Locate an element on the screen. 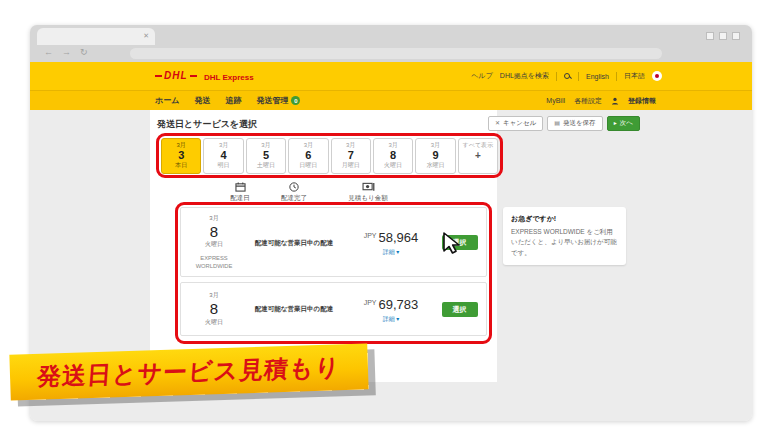 This screenshot has height=439, width=780. date-cell: 3月 8 火曜日 is located at coordinates (393, 156).